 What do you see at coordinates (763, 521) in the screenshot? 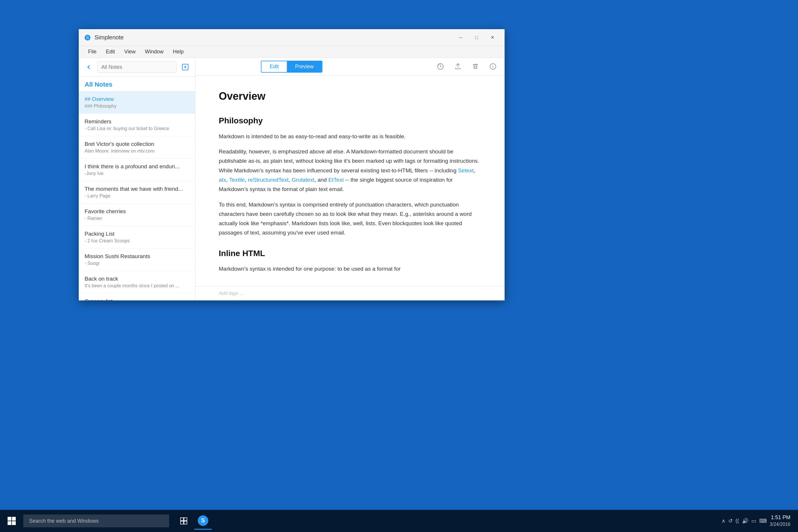
I see `keyboard-icon: ⌨` at bounding box center [763, 521].